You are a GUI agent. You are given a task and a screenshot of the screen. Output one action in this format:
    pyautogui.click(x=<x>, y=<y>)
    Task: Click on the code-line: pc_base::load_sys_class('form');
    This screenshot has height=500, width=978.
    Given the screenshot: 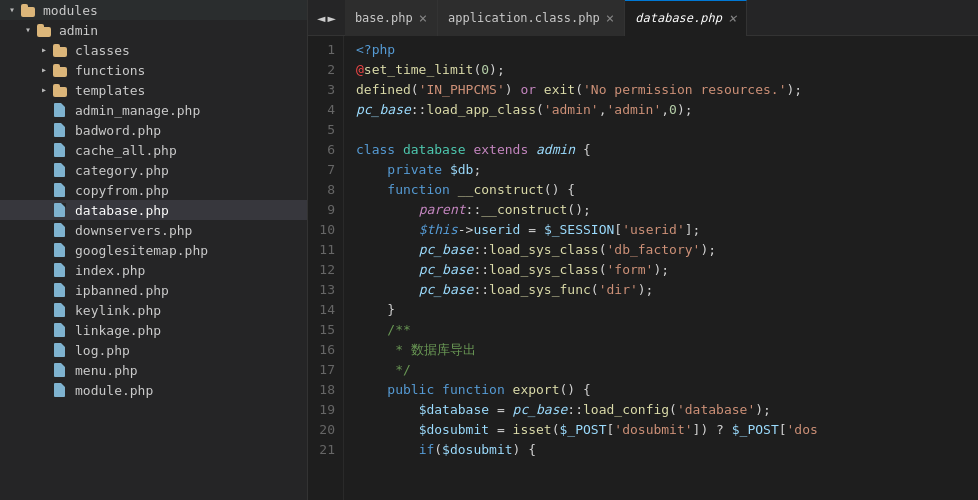 What is the action you would take?
    pyautogui.click(x=667, y=270)
    